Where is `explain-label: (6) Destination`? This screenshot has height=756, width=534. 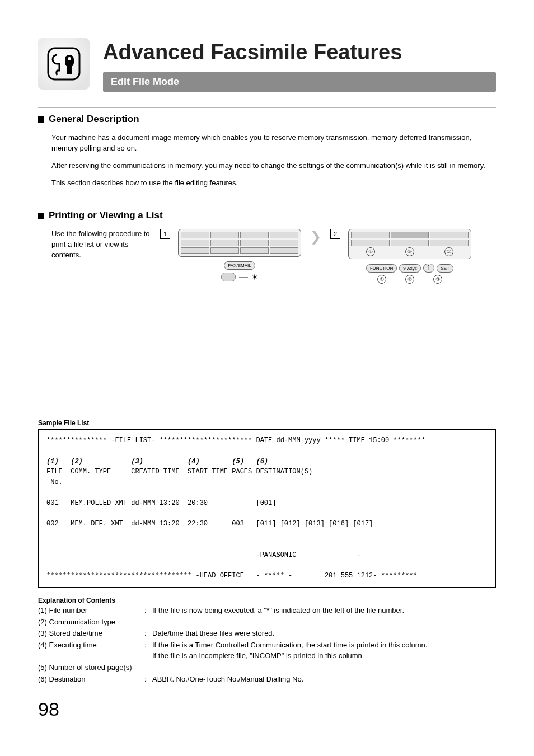 explain-label: (6) Destination is located at coordinates (91, 679).